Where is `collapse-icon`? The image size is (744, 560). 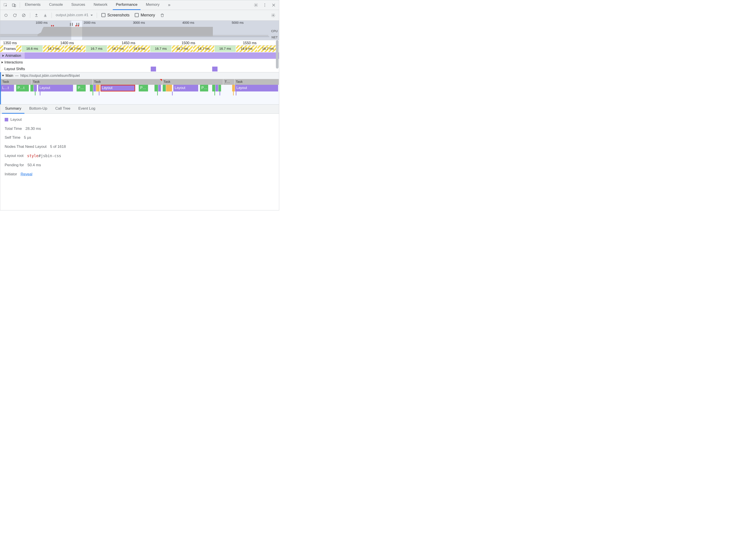
collapse-icon is located at coordinates (3, 75).